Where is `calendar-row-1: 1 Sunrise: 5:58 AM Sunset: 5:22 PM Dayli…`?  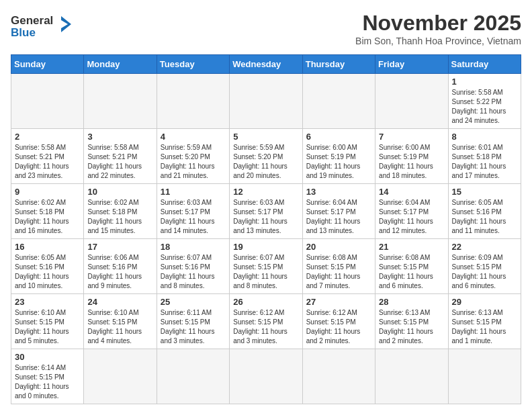
calendar-row-1: 1 Sunrise: 5:58 AM Sunset: 5:22 PM Dayli… is located at coordinates (266, 101).